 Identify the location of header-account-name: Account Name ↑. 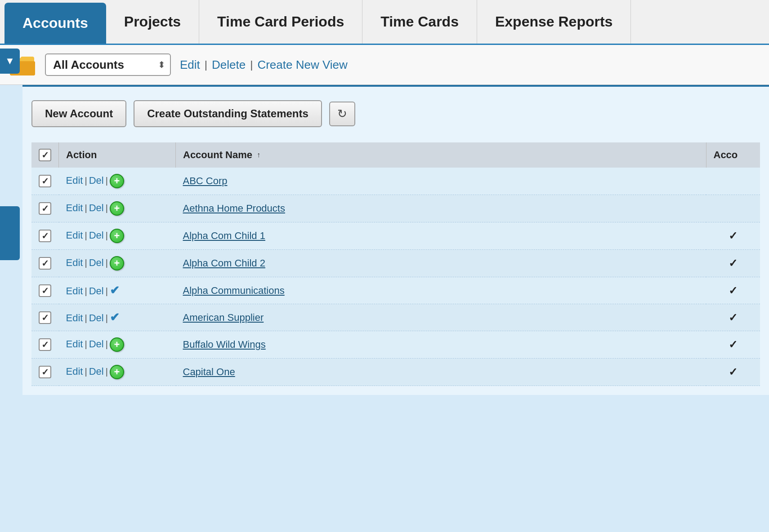
(441, 155).